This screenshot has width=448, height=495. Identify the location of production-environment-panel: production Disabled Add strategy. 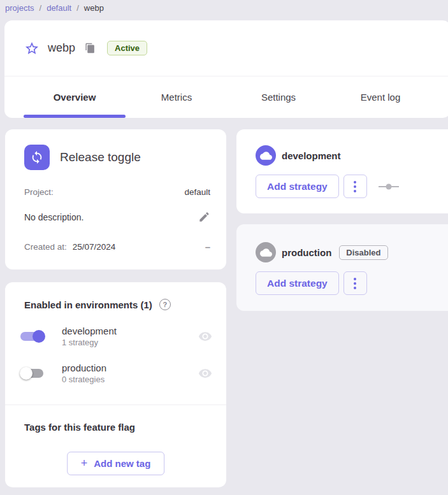
(342, 268).